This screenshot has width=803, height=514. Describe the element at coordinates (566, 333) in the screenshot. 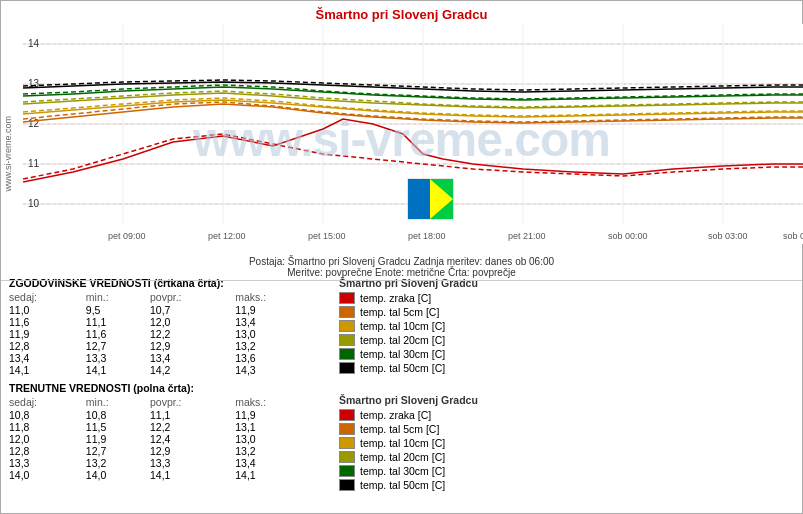

I see `legend-items: temp. zraka [C]temp. tal 5cm [C]temp. ta…` at that location.